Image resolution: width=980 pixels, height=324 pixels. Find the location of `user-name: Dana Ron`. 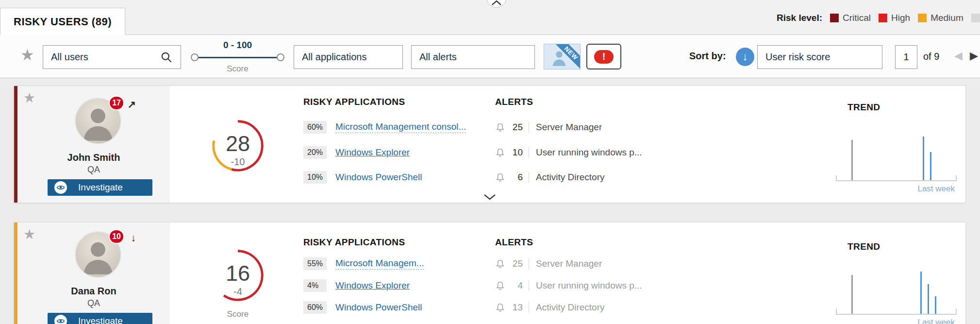

user-name: Dana Ron is located at coordinates (94, 291).